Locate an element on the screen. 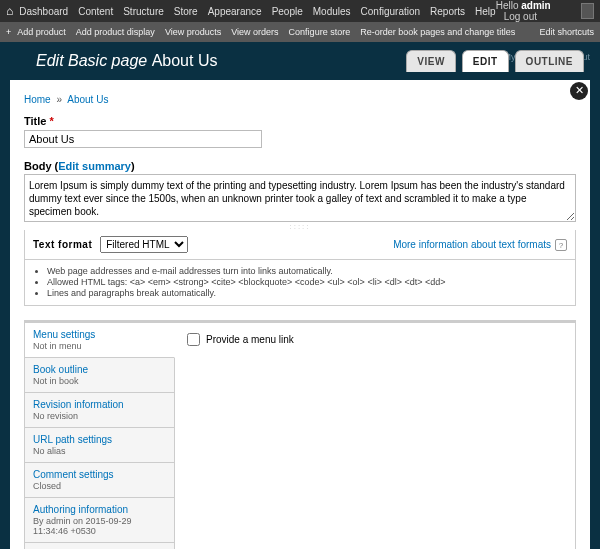 The image size is (600, 549). vtab-summary: Not in menu is located at coordinates (100, 346).